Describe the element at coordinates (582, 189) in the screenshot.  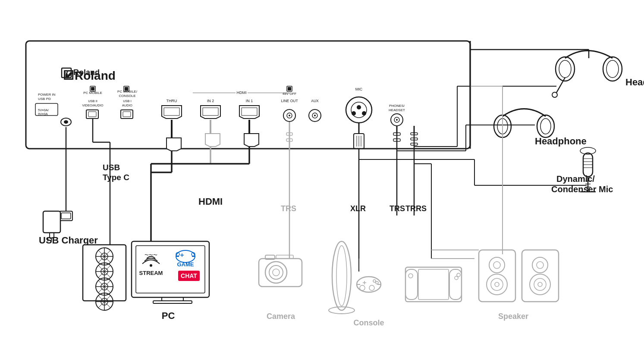
I see `condenser-mic-label: Condenser Mic` at that location.